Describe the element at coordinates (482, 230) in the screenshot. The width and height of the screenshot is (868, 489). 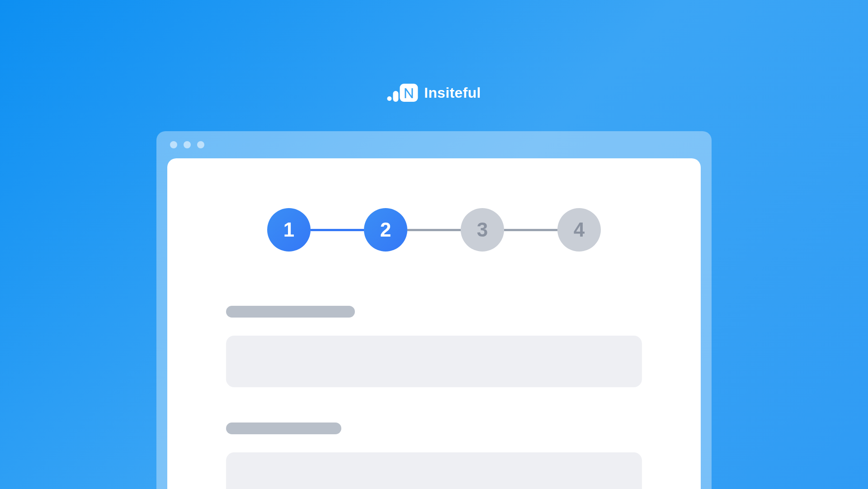
I see `step-3: 3` at that location.